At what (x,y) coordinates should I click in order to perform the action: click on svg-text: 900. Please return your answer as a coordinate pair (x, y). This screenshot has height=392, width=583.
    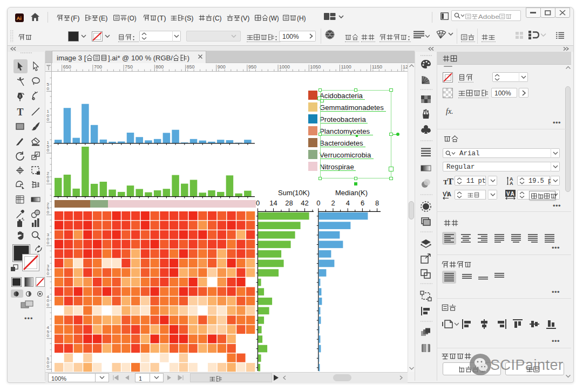
    Looking at the image, I should click on (221, 67).